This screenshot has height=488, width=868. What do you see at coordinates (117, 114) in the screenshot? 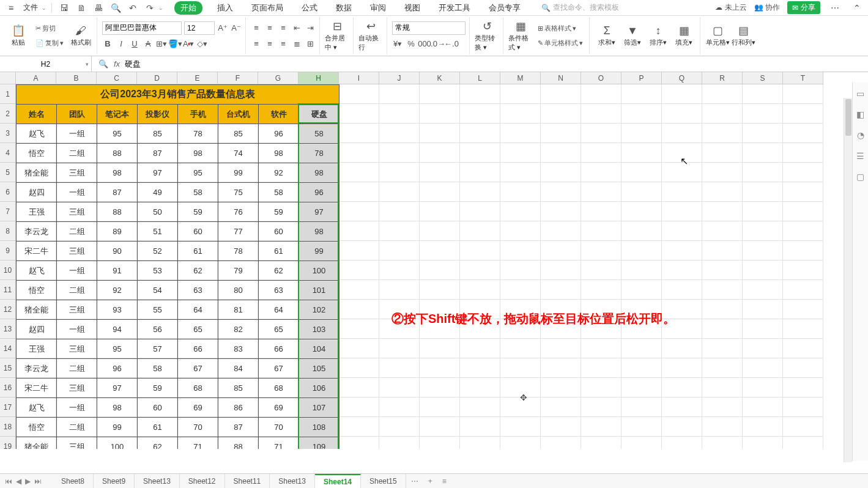
I see `table-header: 笔记本` at bounding box center [117, 114].